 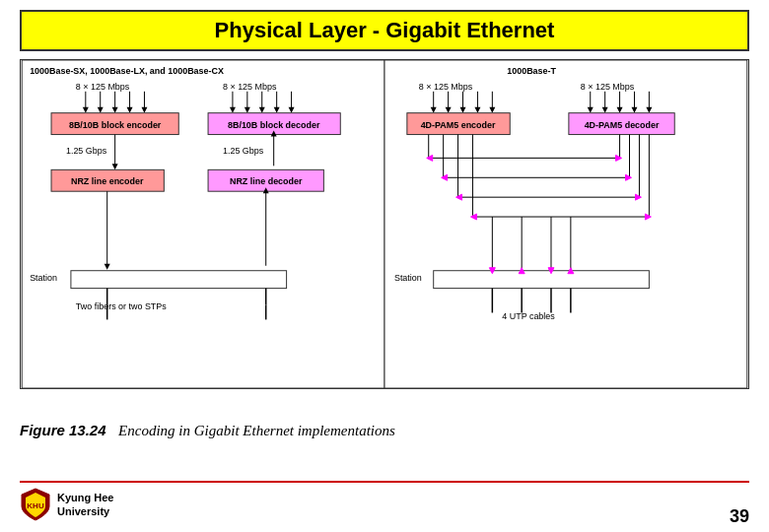 What do you see at coordinates (739, 516) in the screenshot?
I see `page-number: 39` at bounding box center [739, 516].